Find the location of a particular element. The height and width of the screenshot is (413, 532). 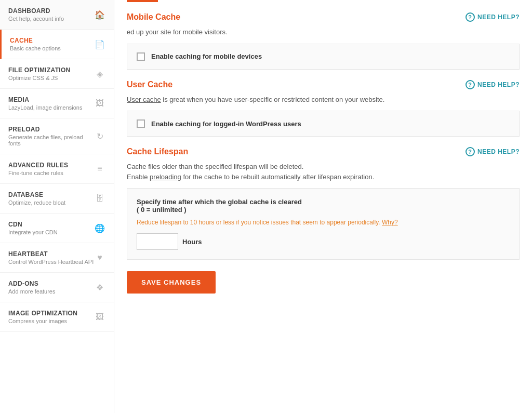

sidebar-item-dashboard: DASHBOARDGet help, account info🏠 is located at coordinates (57, 15).